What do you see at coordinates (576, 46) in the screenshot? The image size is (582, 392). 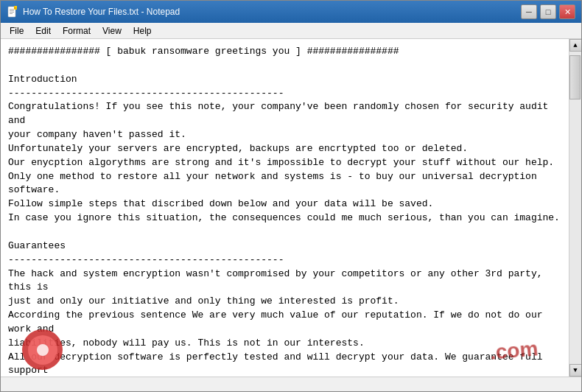 I see `scroll-up-button: ▲` at bounding box center [576, 46].